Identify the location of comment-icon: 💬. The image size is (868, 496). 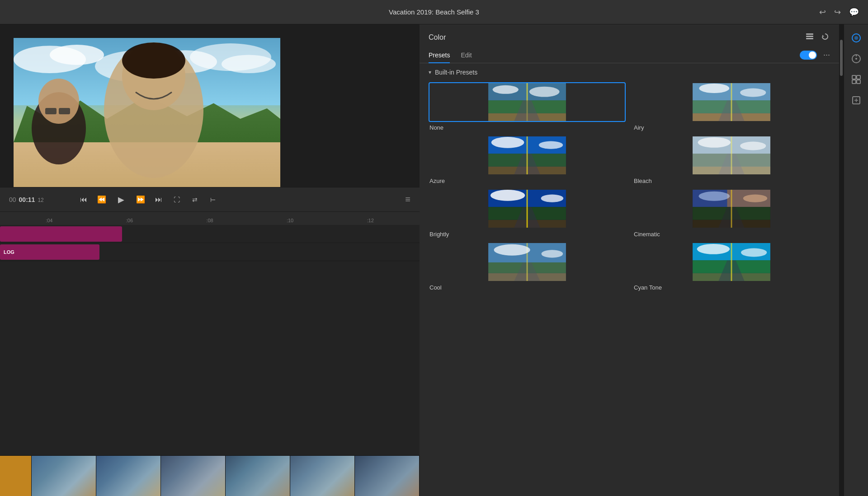
(854, 12).